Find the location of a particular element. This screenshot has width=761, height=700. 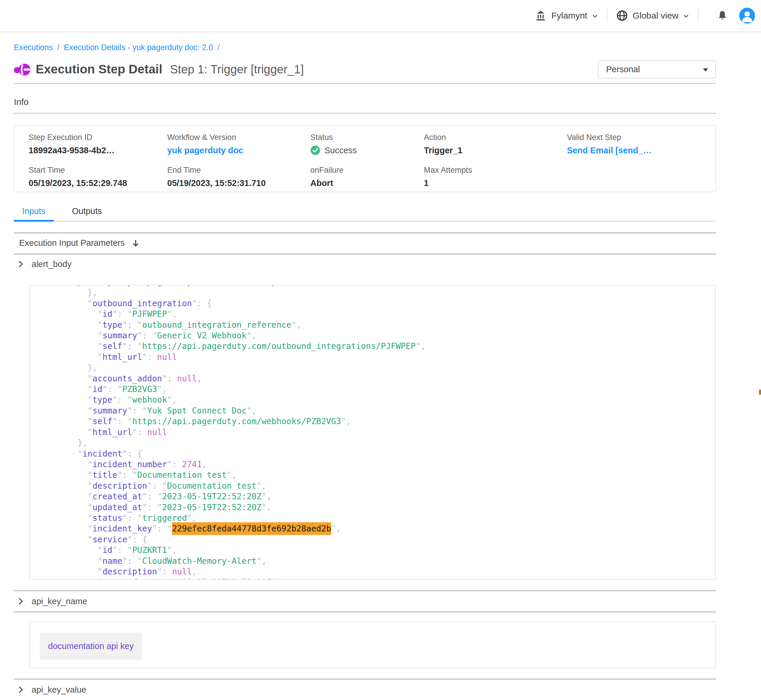

code-line: "incident_key": "229efec8feda44778d3fe69… is located at coordinates (377, 529).